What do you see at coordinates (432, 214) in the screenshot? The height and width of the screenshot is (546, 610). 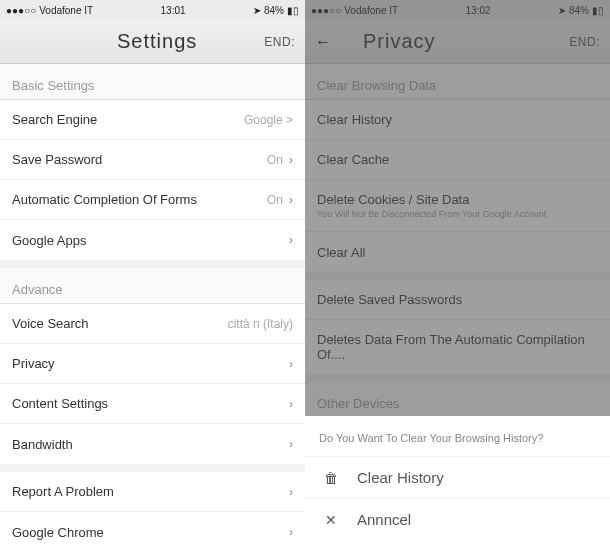 I see `row-subtext: You Will Not Be Disconnected From Your G…` at bounding box center [432, 214].